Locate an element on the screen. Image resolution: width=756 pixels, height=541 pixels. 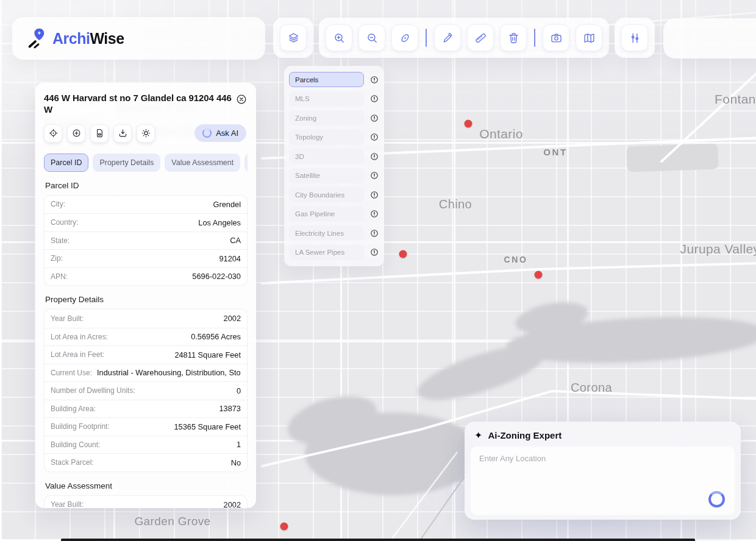
property-action-row: Ask AI is located at coordinates (146, 133).